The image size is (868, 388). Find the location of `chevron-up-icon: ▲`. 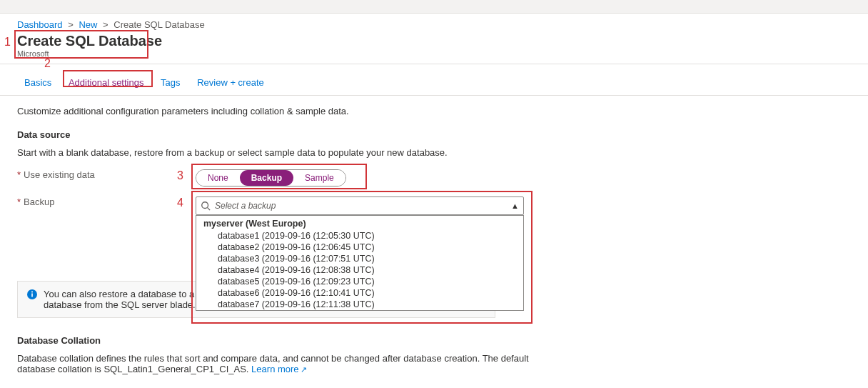

chevron-up-icon: ▲ is located at coordinates (515, 206).